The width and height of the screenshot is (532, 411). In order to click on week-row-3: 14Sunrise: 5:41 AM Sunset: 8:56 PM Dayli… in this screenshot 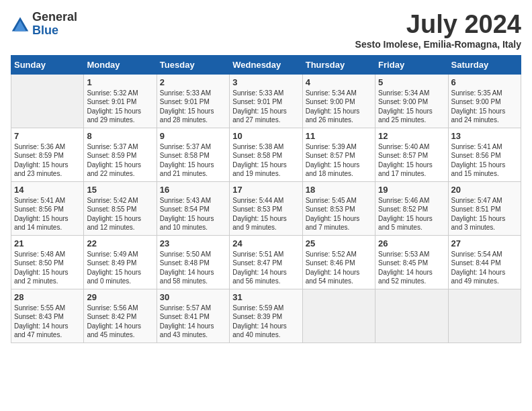, I will do `click(266, 208)`.